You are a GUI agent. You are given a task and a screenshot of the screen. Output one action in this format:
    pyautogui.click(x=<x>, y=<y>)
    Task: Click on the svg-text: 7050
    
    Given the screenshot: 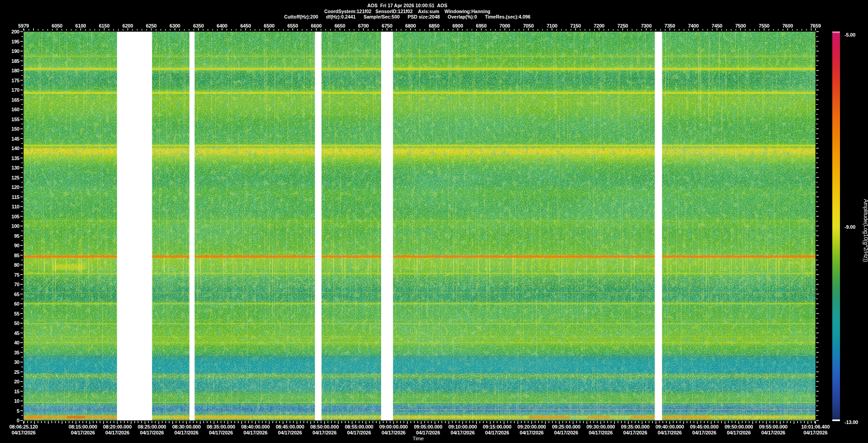 What is the action you would take?
    pyautogui.click(x=528, y=26)
    